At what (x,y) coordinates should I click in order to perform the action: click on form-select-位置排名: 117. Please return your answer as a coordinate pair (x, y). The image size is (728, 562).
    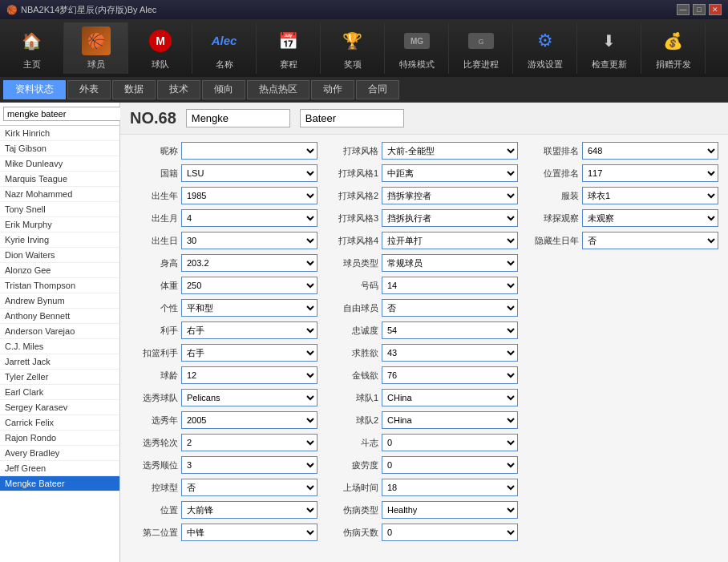
    Looking at the image, I should click on (650, 173).